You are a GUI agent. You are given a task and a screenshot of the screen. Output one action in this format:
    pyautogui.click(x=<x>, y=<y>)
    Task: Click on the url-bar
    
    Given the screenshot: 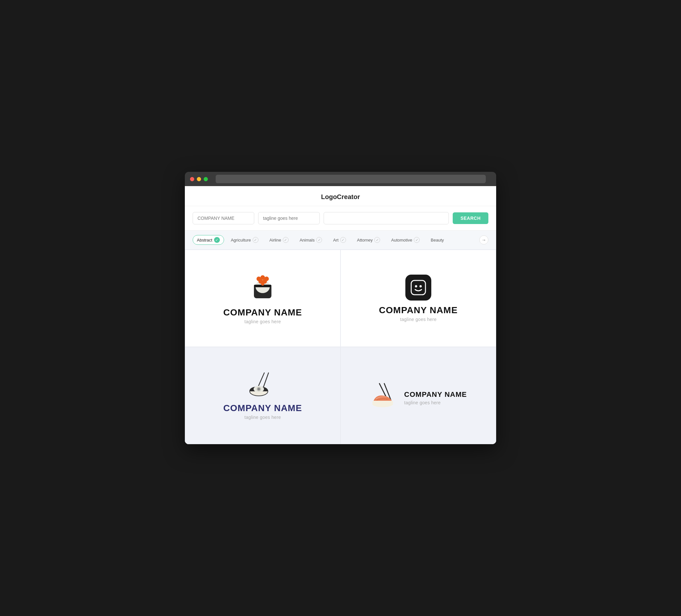 What is the action you would take?
    pyautogui.click(x=351, y=179)
    